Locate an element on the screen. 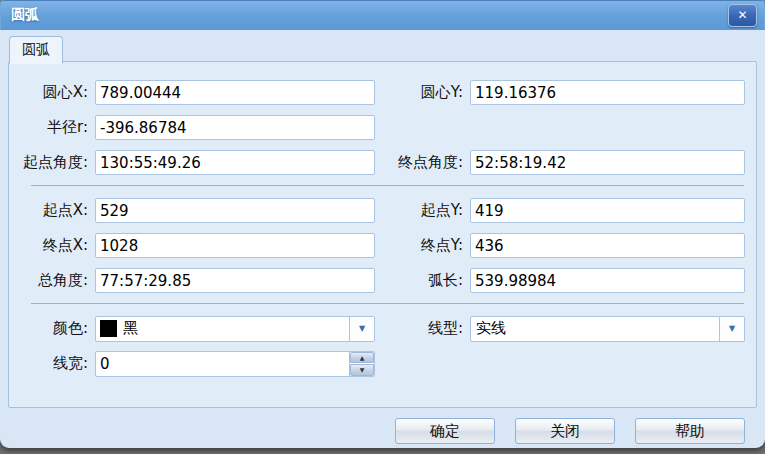 The height and width of the screenshot is (454, 765). arrow-up-icon: ▲ is located at coordinates (362, 358).